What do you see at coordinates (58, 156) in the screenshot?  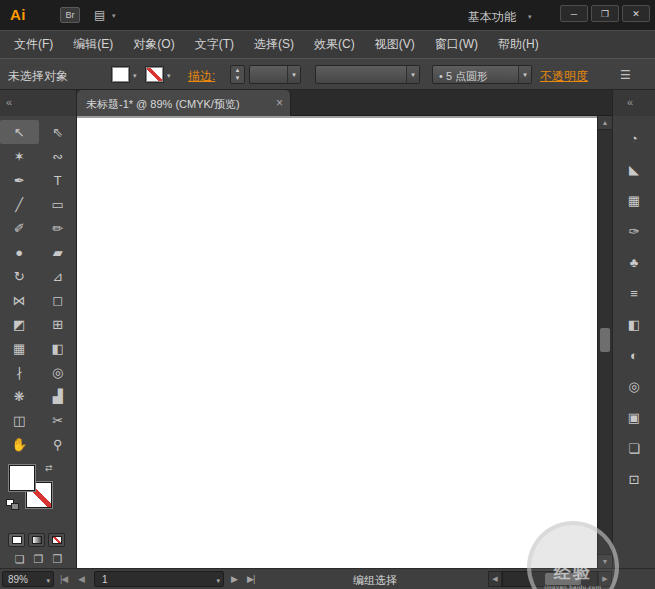 I see `tool-lasso: ∾` at bounding box center [58, 156].